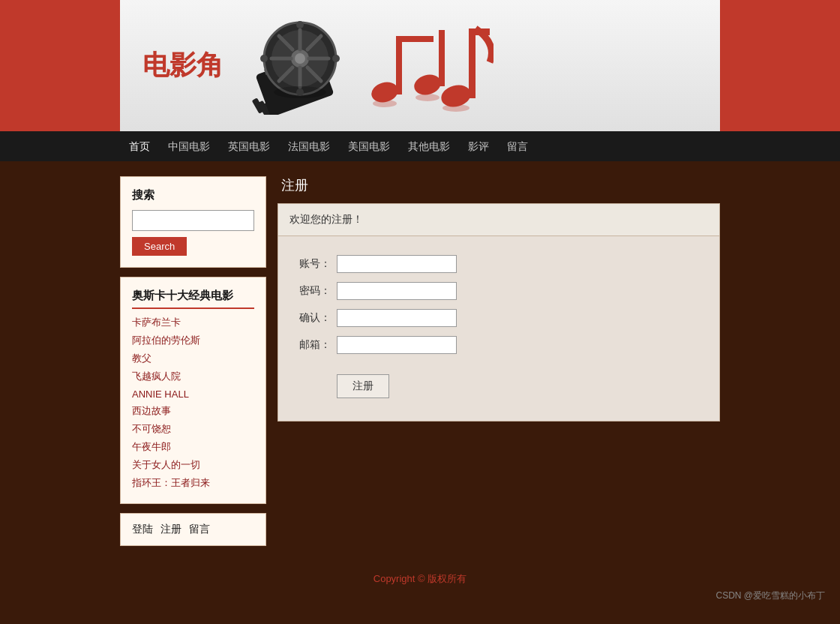 This screenshot has width=840, height=624. Describe the element at coordinates (312, 318) in the screenshot. I see `confirm-label: 确认：` at that location.